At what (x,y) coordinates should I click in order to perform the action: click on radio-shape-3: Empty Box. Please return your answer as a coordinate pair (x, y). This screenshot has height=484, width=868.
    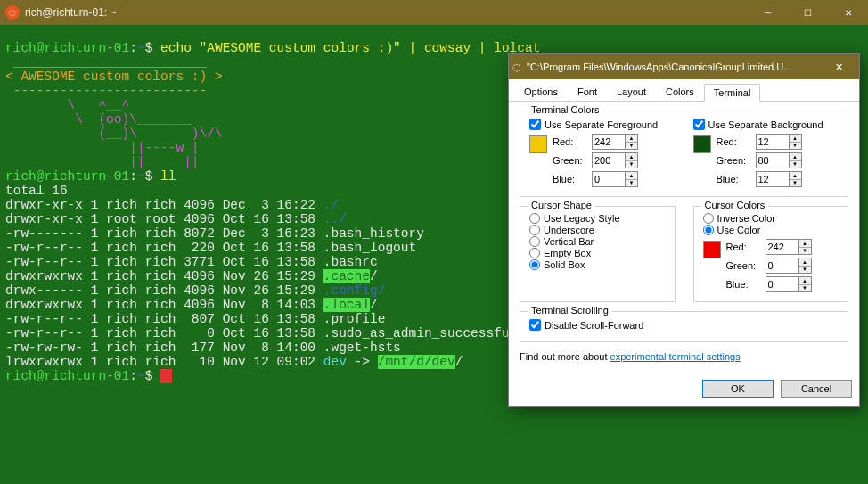
    Looking at the image, I should click on (597, 253).